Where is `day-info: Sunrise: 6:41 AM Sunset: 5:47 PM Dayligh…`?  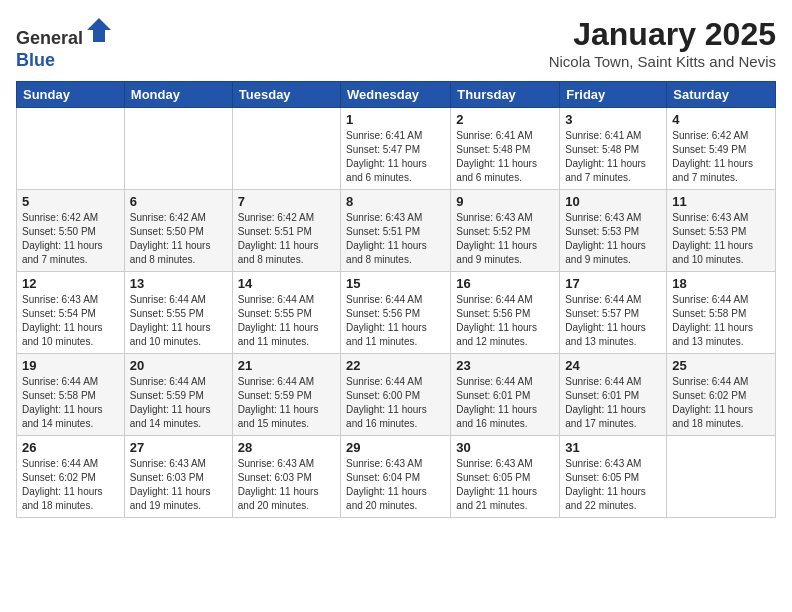
day-info: Sunrise: 6:41 AM Sunset: 5:47 PM Dayligh… is located at coordinates (396, 157).